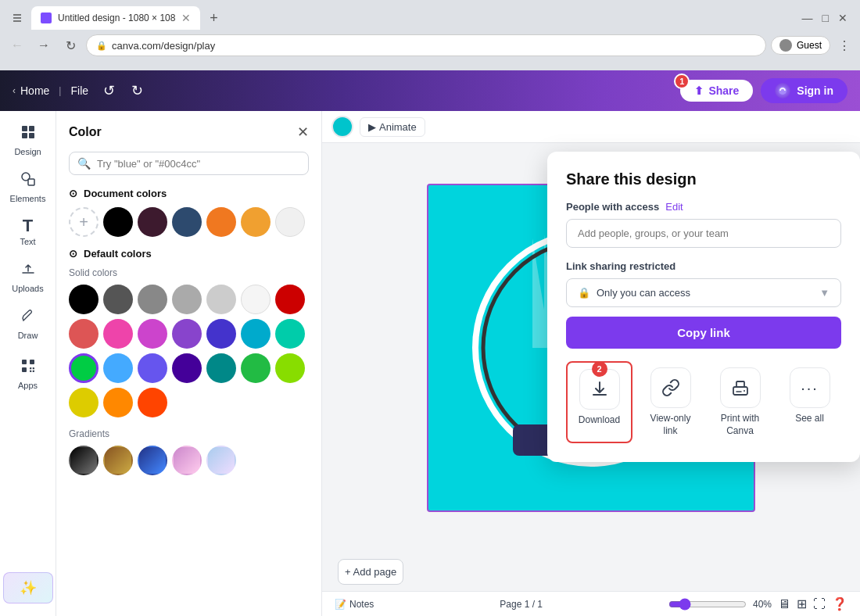 The height and width of the screenshot is (616, 860). Describe the element at coordinates (70, 45) in the screenshot. I see `reload-button: ↻` at that location.